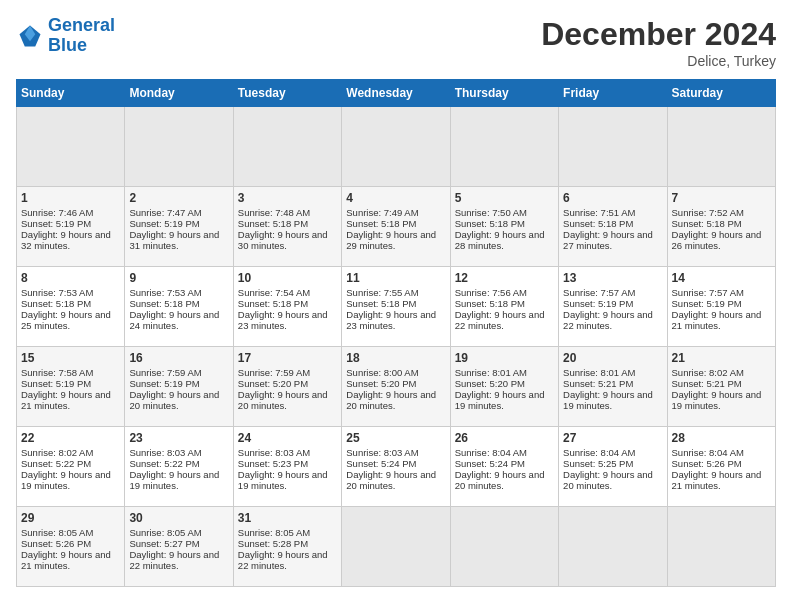 This screenshot has height=612, width=792. Describe the element at coordinates (612, 438) in the screenshot. I see `day-number: 27` at that location.